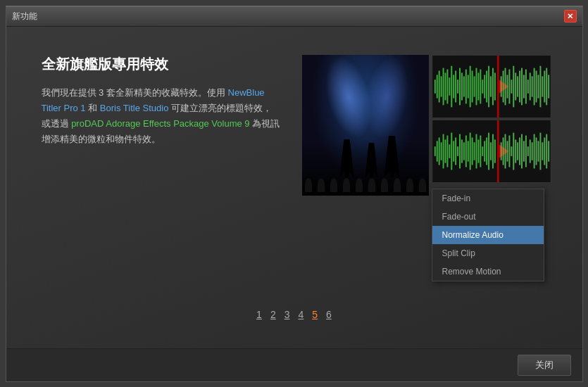 The width and height of the screenshot is (588, 387). I want to click on waveform-menu-section: Fade-in Fade-out Normalize Audio Split C…, so click(492, 168).